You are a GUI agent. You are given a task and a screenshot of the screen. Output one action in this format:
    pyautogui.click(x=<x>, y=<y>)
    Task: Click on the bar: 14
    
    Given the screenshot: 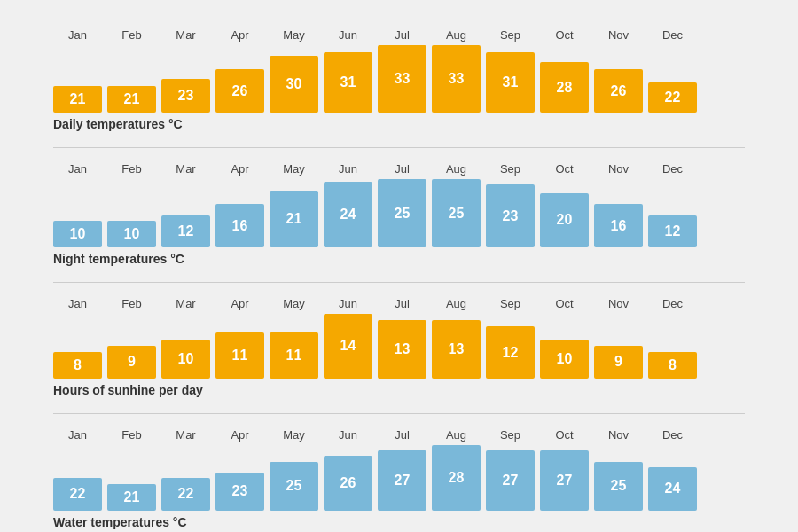 What is the action you would take?
    pyautogui.click(x=348, y=346)
    